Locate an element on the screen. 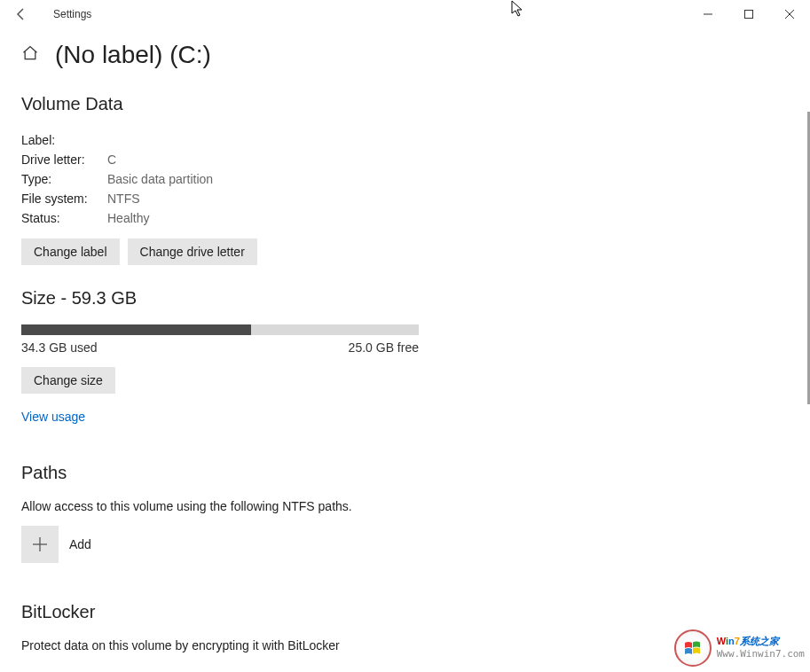 The width and height of the screenshot is (810, 672). status-value: Healthy is located at coordinates (128, 218).